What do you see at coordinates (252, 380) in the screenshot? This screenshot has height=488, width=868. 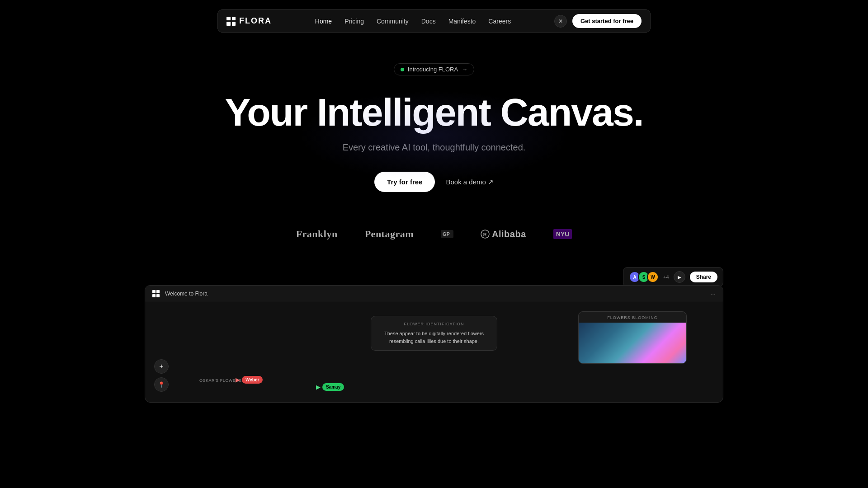 I see `weber-tag: Weber` at bounding box center [252, 380].